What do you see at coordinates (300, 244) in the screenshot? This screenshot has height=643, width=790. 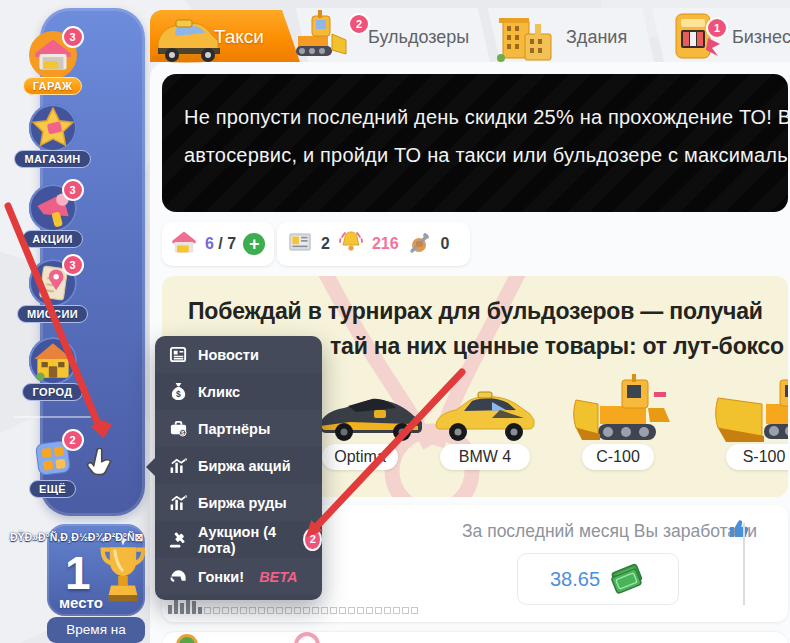 I see `news-icon` at bounding box center [300, 244].